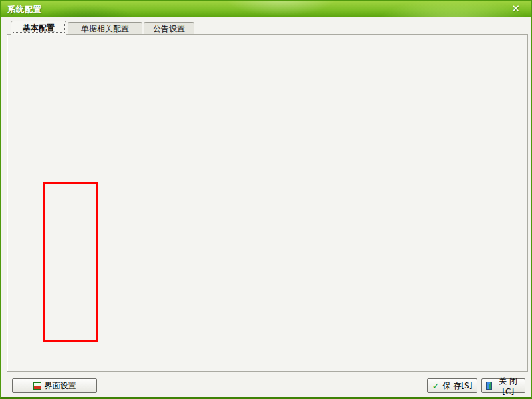 The height and width of the screenshot is (399, 532). What do you see at coordinates (436, 386) in the screenshot?
I see `save-check-icon: ✓` at bounding box center [436, 386].